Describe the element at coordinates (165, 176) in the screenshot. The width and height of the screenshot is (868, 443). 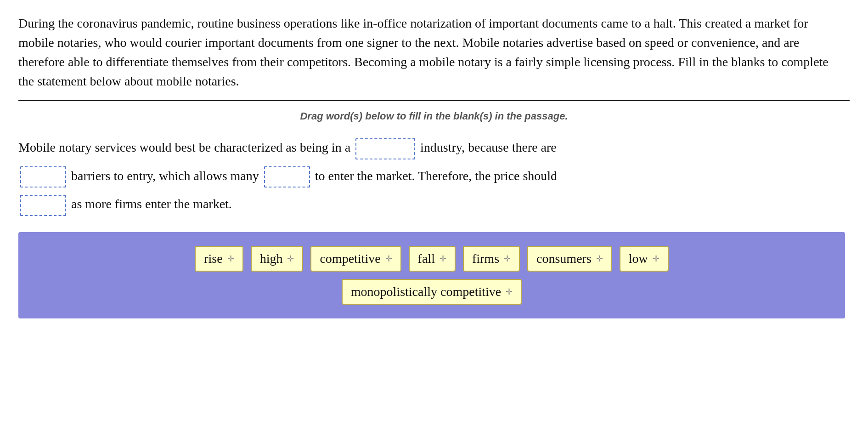
I see `sentence-part3: barriers to entry, which allows many` at that location.